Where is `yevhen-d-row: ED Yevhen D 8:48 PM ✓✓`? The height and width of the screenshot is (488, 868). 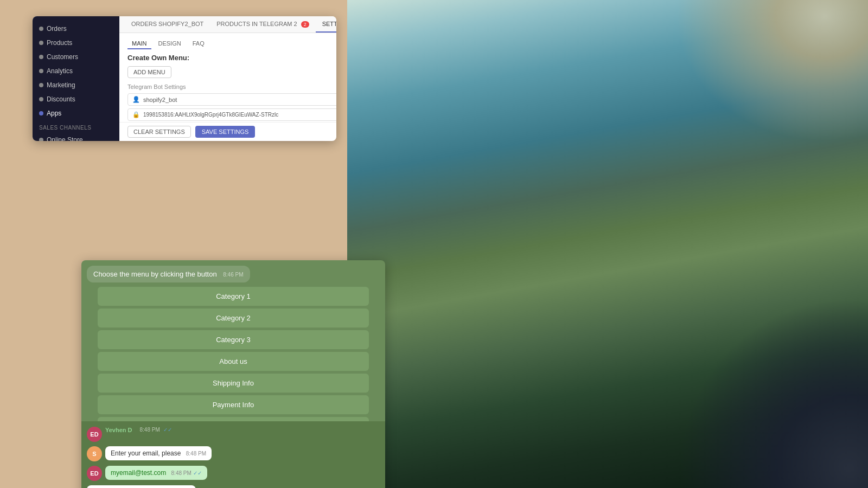 yevhen-d-row: ED Yevhen D 8:48 PM ✓✓ is located at coordinates (233, 434).